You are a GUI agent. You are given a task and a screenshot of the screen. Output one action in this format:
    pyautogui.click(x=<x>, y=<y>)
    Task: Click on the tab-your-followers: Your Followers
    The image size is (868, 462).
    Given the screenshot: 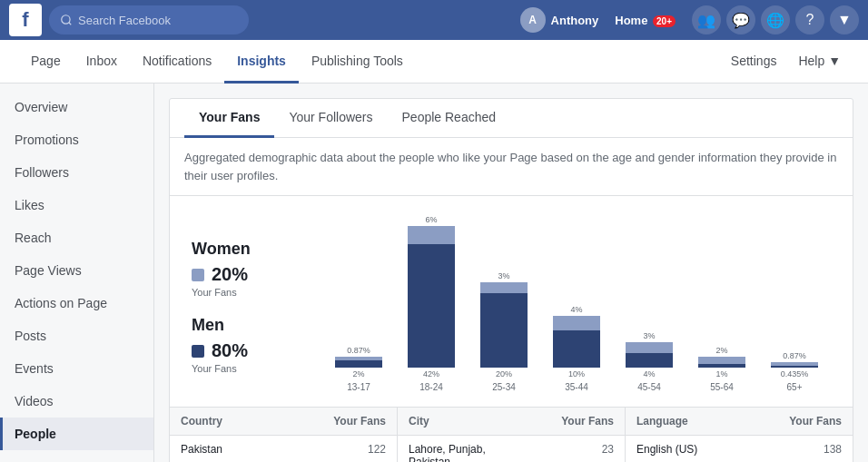 What is the action you would take?
    pyautogui.click(x=330, y=118)
    